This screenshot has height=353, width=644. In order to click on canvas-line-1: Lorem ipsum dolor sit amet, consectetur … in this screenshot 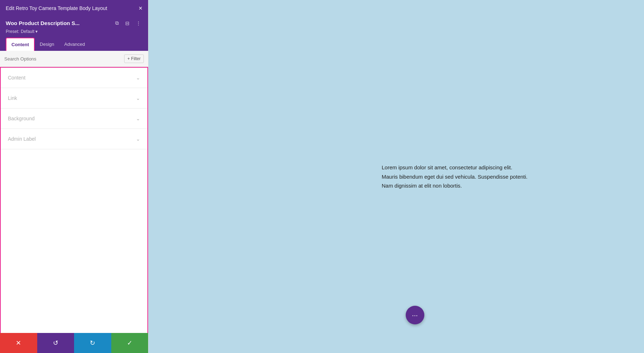, I will do `click(455, 168)`.